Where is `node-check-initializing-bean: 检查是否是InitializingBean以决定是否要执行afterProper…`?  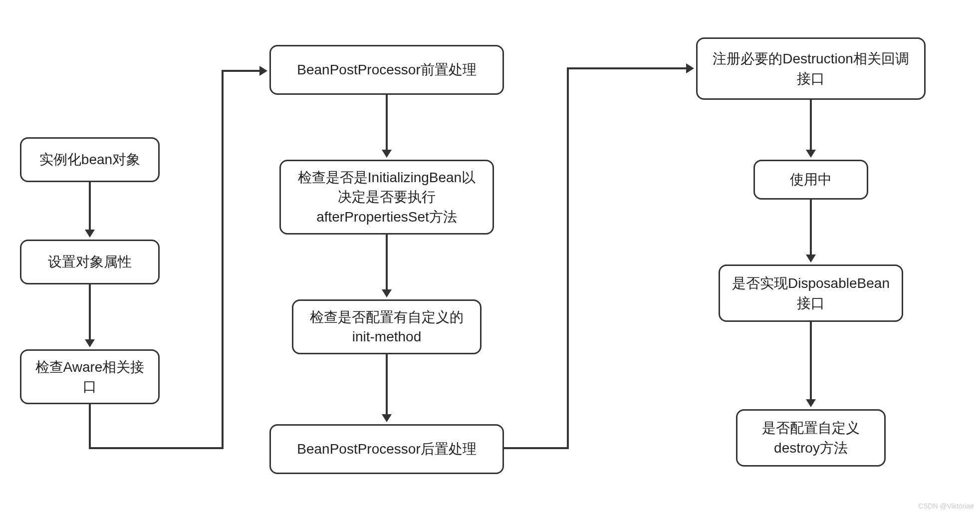
node-check-initializing-bean: 检查是否是InitializingBean以决定是否要执行afterProper… is located at coordinates (387, 197).